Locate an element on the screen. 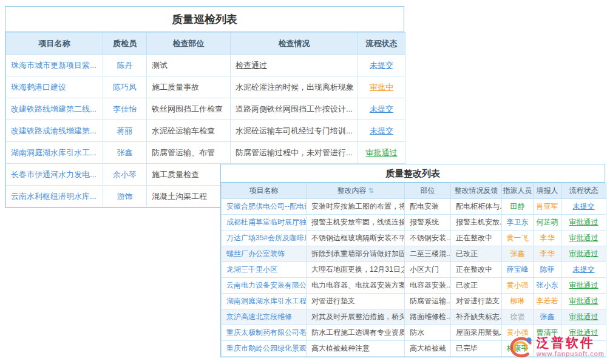  rectify-content: 安装时应按施工图的布置，将... is located at coordinates (356, 207).